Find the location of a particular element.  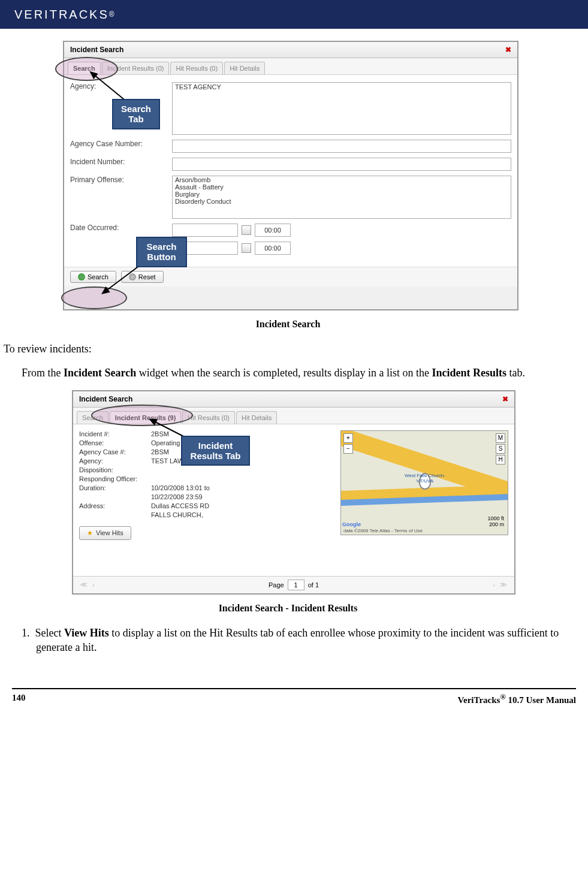

pager: ≪ ‹ Page of 1 › ≫ is located at coordinates (294, 585).